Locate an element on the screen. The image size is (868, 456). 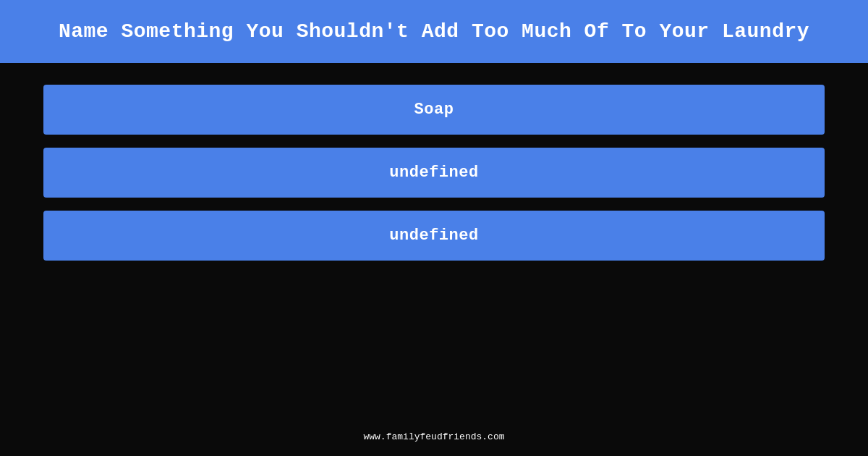
header-banner: Name Something You Shouldn't Add Too Muc… is located at coordinates (434, 32).